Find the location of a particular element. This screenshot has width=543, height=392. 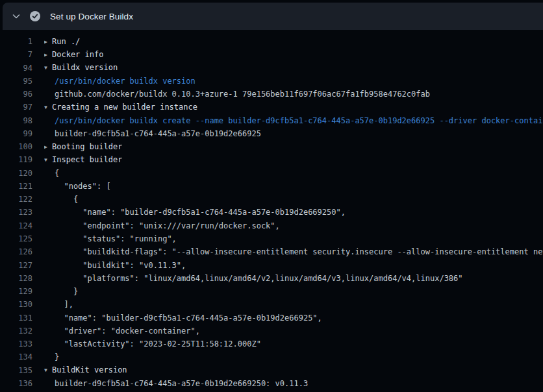

log-group-row: ▶Docker info is located at coordinates (74, 55).